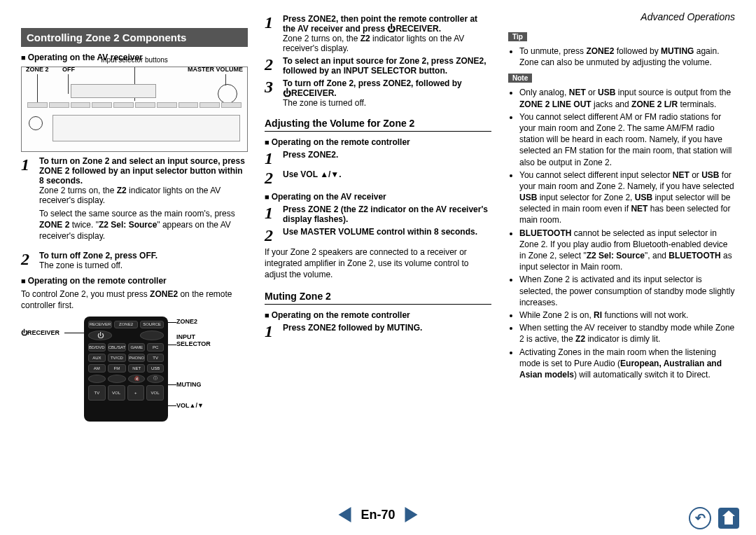 The width and height of the screenshot is (756, 535). What do you see at coordinates (100, 325) in the screenshot?
I see `remote-btn: RECEIVER` at bounding box center [100, 325].